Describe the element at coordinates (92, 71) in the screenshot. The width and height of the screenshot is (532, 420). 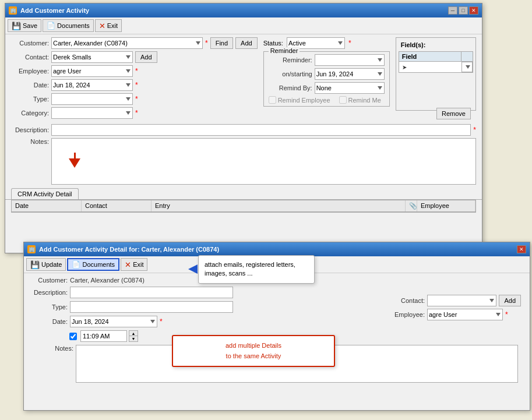
I see `employee-select: agre User` at that location.